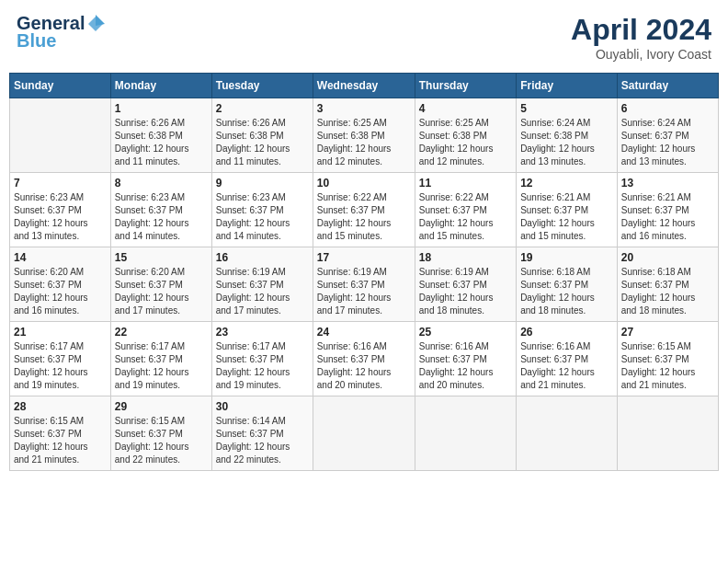 The width and height of the screenshot is (728, 563). What do you see at coordinates (667, 143) in the screenshot?
I see `day-info: Sunrise: 6:24 AM Sunset: 6:37 PM Dayligh…` at bounding box center [667, 143].